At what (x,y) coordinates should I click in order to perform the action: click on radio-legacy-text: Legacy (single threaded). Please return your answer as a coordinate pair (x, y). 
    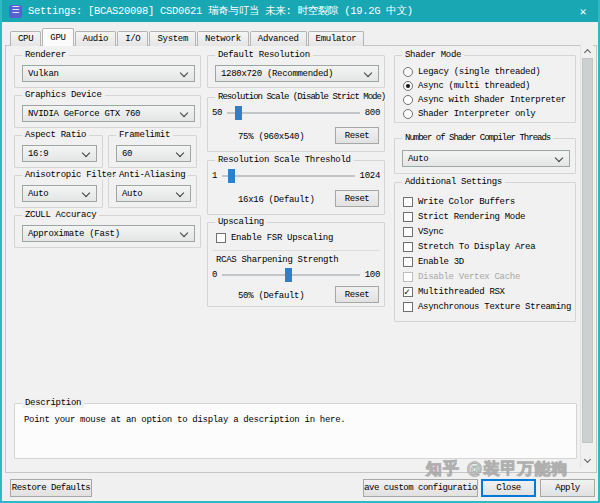
    Looking at the image, I should click on (479, 72).